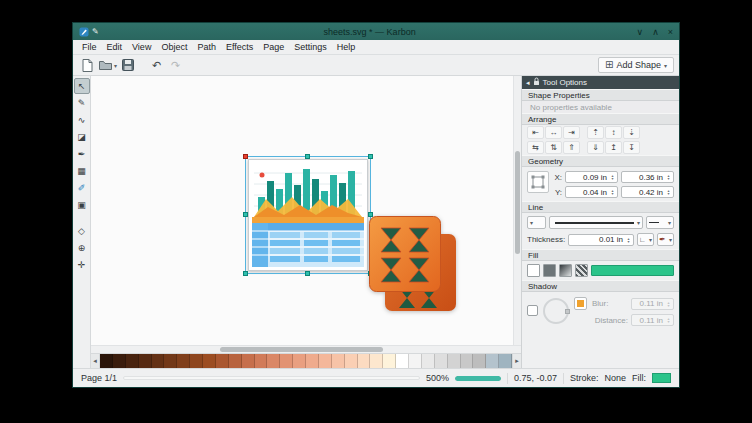 This screenshot has height=423, width=752. Describe the element at coordinates (86, 66) in the screenshot. I see `new-document-button` at that location.